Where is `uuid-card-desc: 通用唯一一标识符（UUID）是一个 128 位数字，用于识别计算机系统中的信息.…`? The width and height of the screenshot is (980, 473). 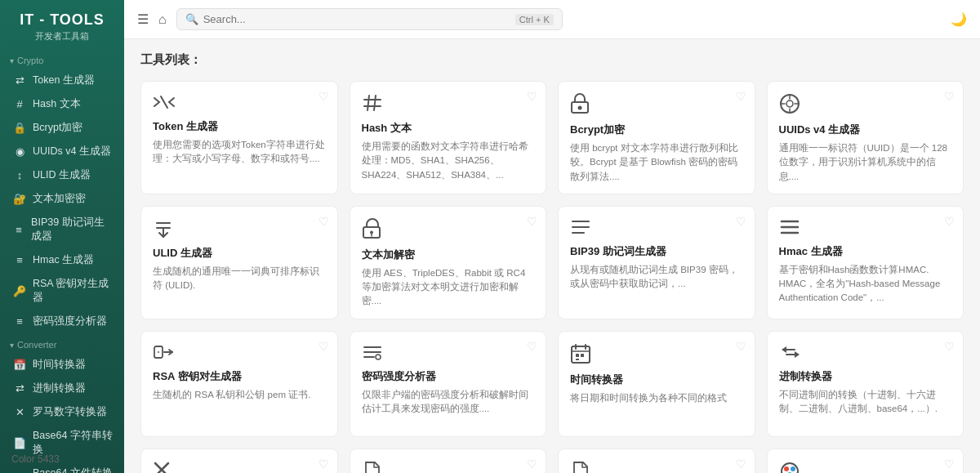
uuid-card-desc: 通用唯一一标识符（UUID）是一个 128 位数字，用于识别计算机系统中的信息.… is located at coordinates (866, 163).